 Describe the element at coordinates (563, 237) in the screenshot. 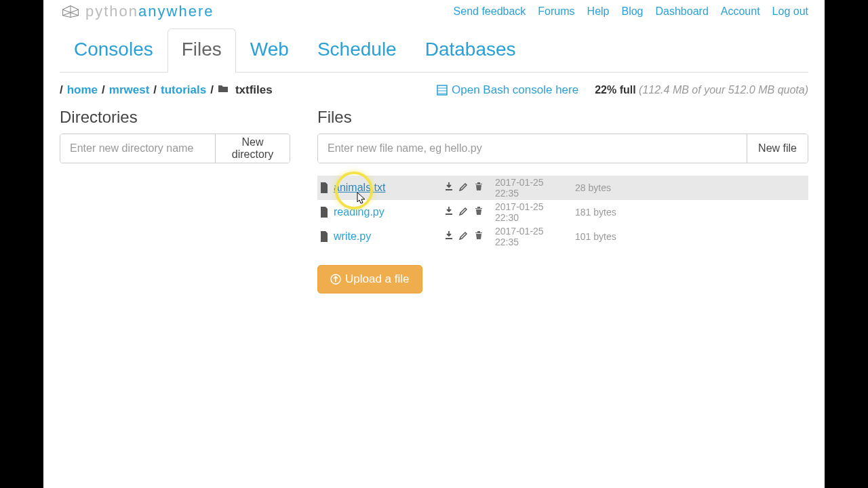

I see `file-row: write.py 2017-01-25 22:35 101 bytes` at that location.